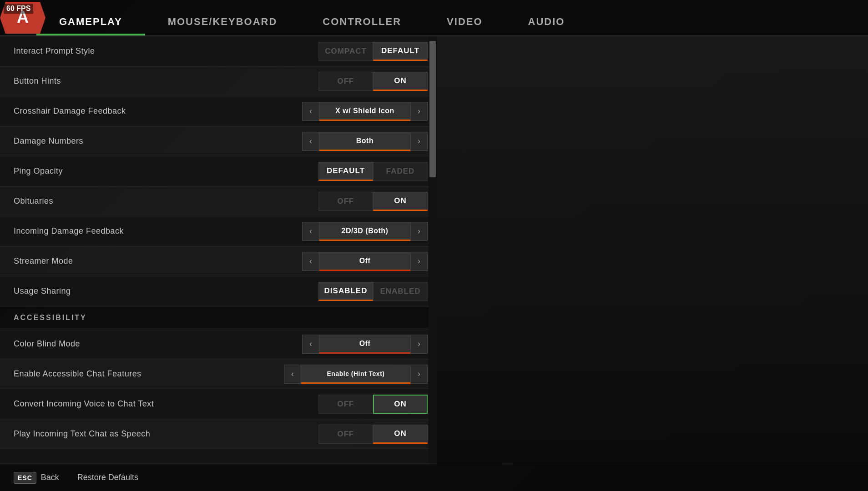 This screenshot has width=868, height=491. What do you see at coordinates (365, 231) in the screenshot?
I see `arrow-incoming-damage-feedback: ‹ 2D/3D (Both) ›` at bounding box center [365, 231].